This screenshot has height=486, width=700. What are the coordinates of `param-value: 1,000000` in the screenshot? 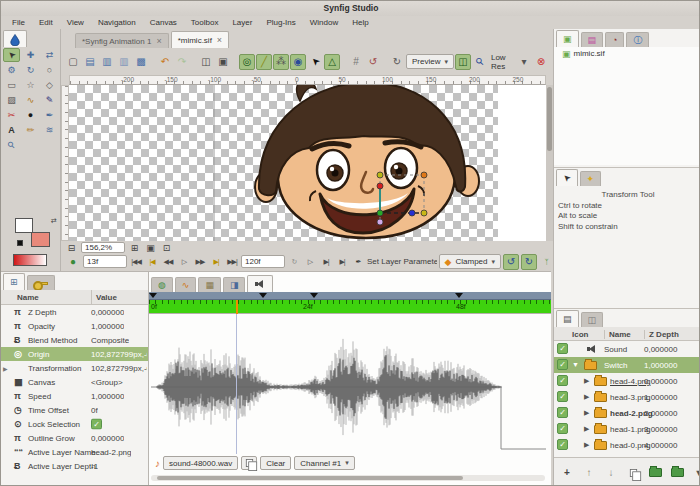 It's located at (108, 326).